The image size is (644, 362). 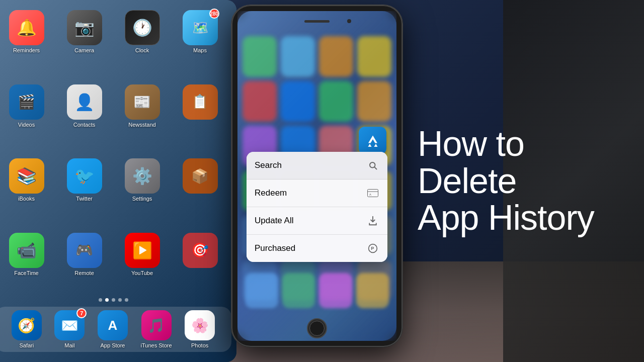 I want to click on iphone-home-area, so click(x=317, y=328).